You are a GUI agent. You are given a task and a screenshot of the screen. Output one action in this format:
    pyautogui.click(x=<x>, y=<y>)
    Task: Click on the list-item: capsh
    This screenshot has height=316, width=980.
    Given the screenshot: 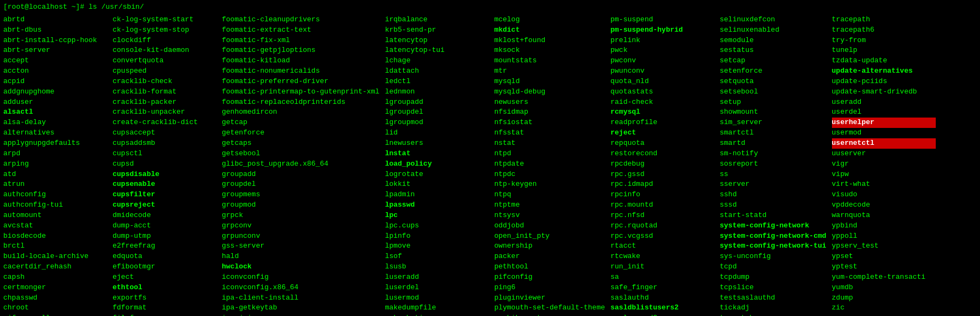 What is the action you would take?
    pyautogui.click(x=55, y=278)
    